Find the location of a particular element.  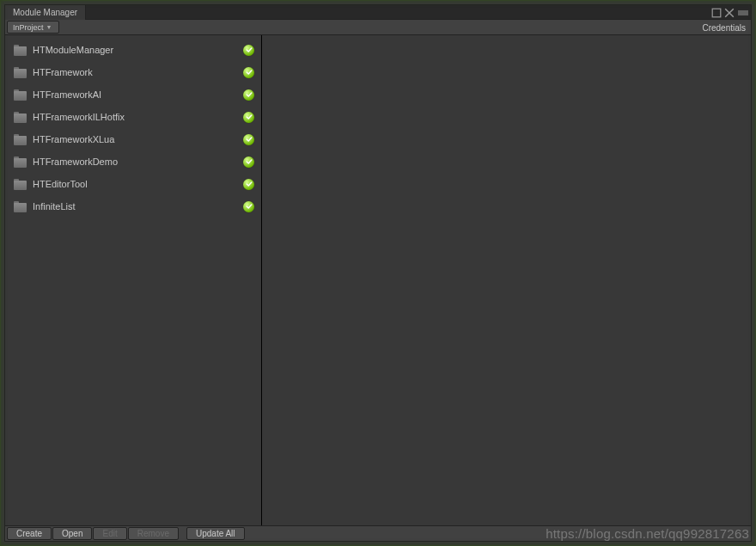

module-item: HTFrameworkXLua is located at coordinates (133, 139).